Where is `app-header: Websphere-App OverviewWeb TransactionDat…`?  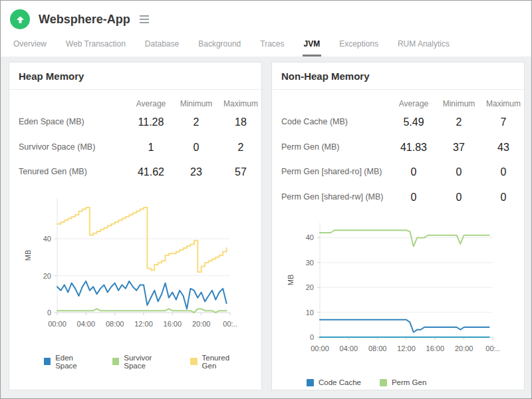
app-header: Websphere-App OverviewWeb TransactionDat… is located at coordinates (266, 29).